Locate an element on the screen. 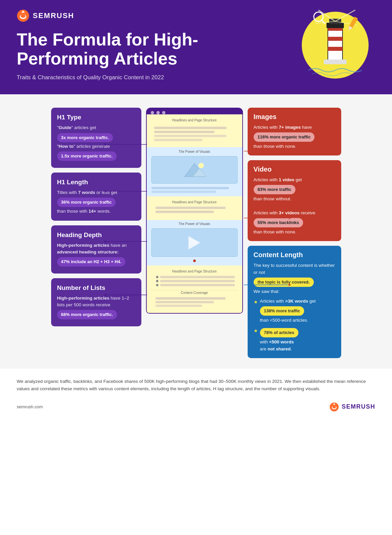 The width and height of the screenshot is (392, 535). content-length-badge-topic: the topic is fully covered. is located at coordinates (284, 282).